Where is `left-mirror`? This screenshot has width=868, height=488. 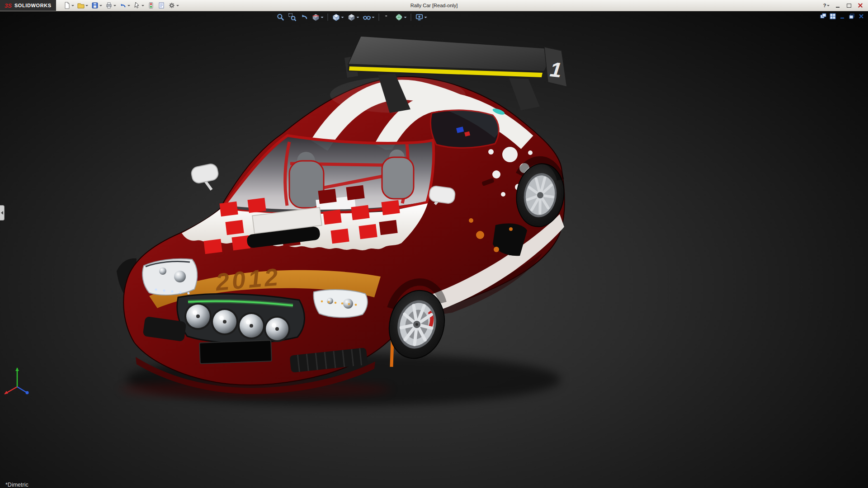
left-mirror is located at coordinates (205, 176).